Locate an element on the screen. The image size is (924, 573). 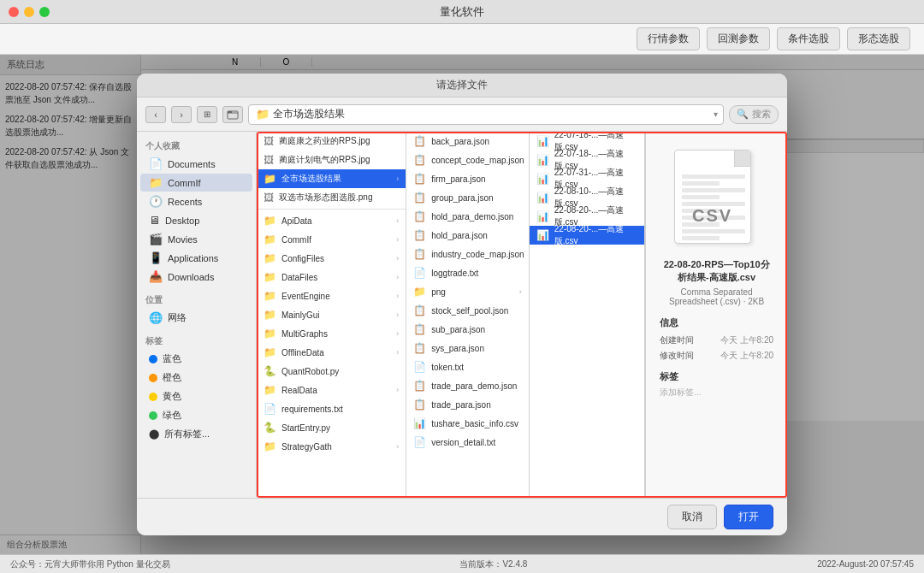
file-item-sub: 📋 sub_para.json is located at coordinates (467, 329).